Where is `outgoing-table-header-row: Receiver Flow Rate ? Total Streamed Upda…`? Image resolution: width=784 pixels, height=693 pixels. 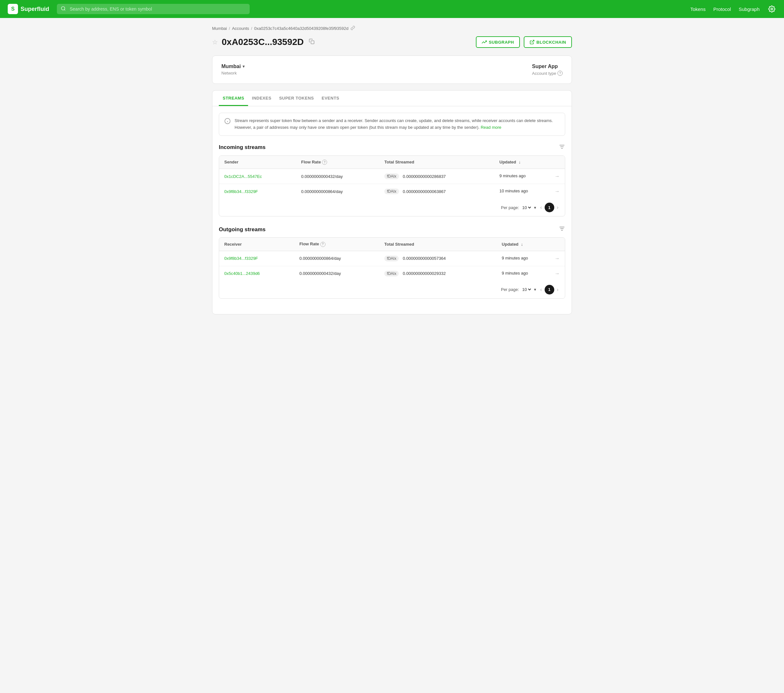 outgoing-table-header-row: Receiver Flow Rate ? Total Streamed Upda… is located at coordinates (392, 244).